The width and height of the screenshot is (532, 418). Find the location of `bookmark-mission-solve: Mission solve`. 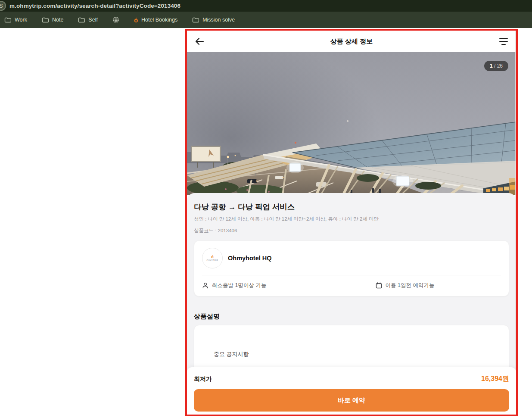

bookmark-mission-solve: Mission solve is located at coordinates (214, 20).